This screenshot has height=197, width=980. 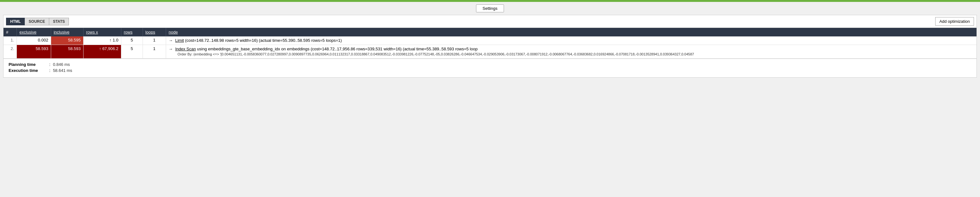 What do you see at coordinates (67, 52) in the screenshot?
I see `row-2-inclusive: 58.593` at bounding box center [67, 52].